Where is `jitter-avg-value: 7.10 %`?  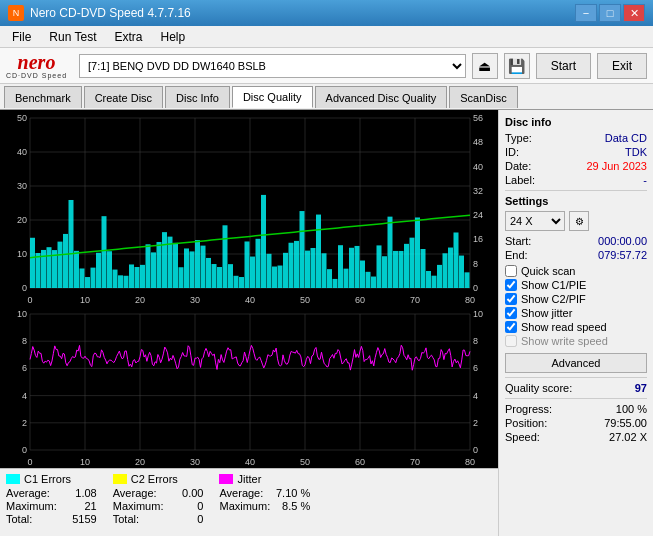
jitter-avg-value: 7.10 % is located at coordinates (290, 493).